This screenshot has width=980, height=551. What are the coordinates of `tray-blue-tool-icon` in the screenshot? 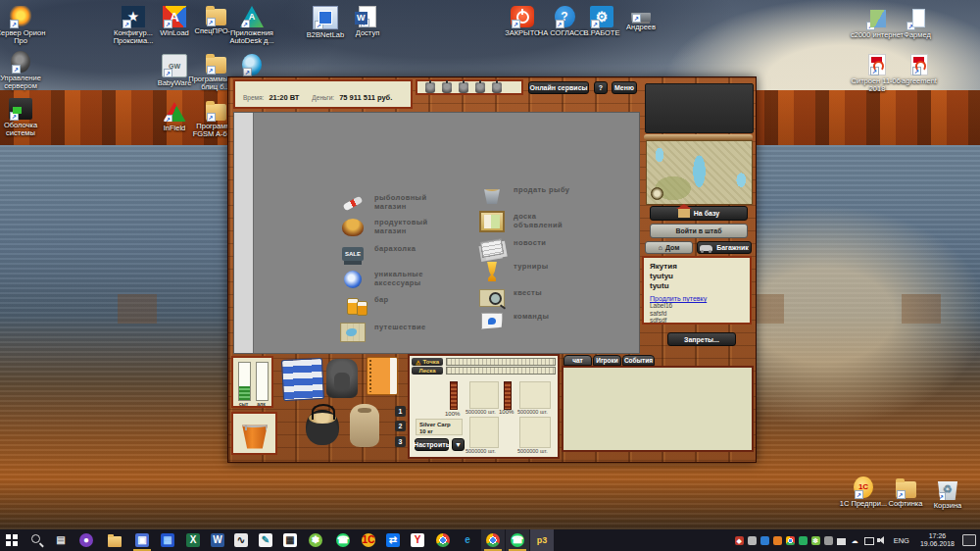 It's located at (764, 541).